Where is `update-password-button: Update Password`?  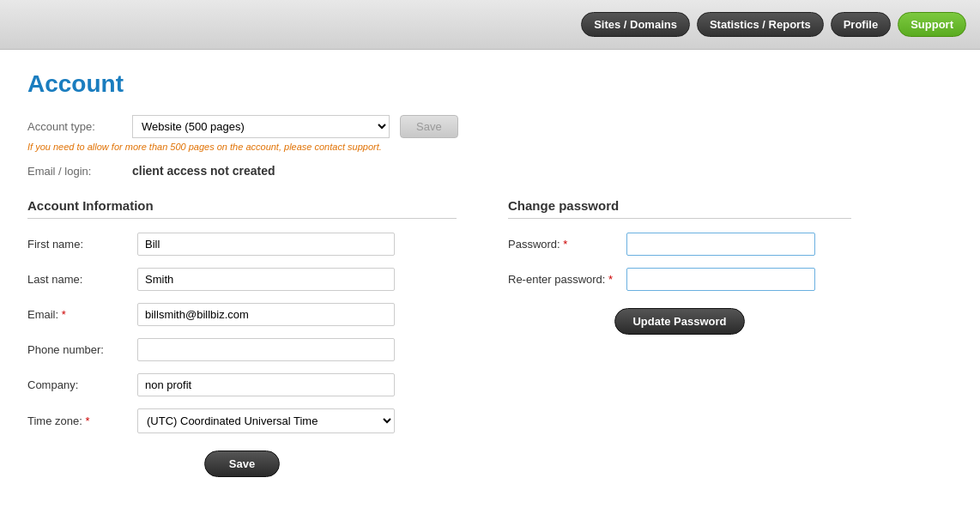 update-password-button: Update Password is located at coordinates (680, 321).